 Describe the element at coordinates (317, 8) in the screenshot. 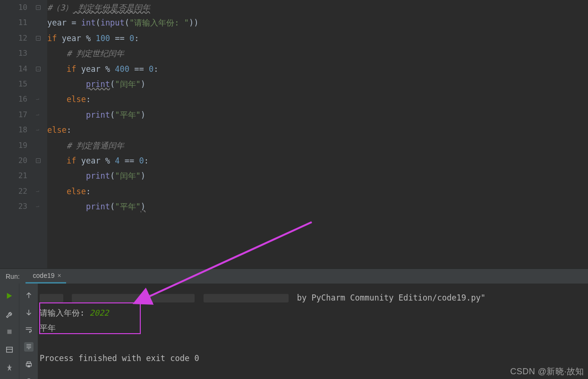

I see `code-line: #（3） 判定年份是否是闰年` at that location.